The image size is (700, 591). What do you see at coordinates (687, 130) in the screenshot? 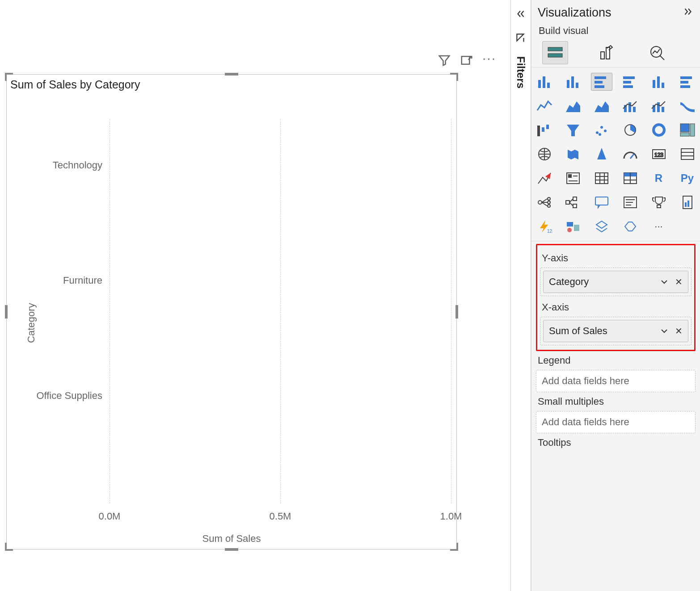
I see `viz-type-treemap` at bounding box center [687, 130].